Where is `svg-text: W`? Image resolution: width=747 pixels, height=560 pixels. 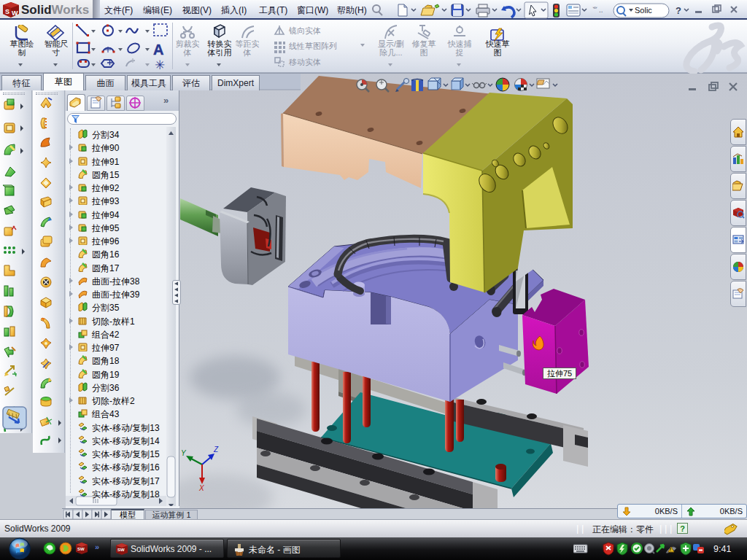
svg-text: W is located at coordinates (15, 13).